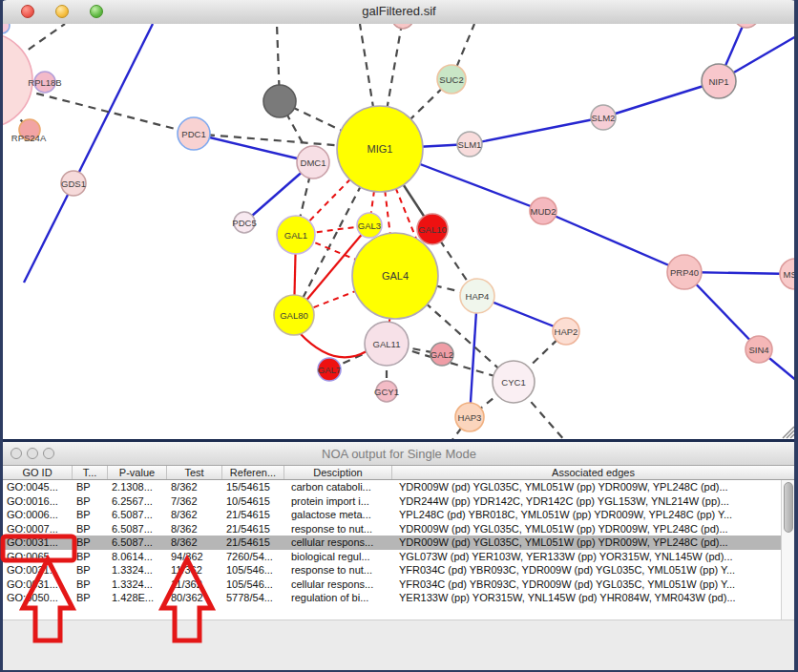 Image resolution: width=798 pixels, height=672 pixels. I want to click on node-label-GAL10: GAL10, so click(432, 229).